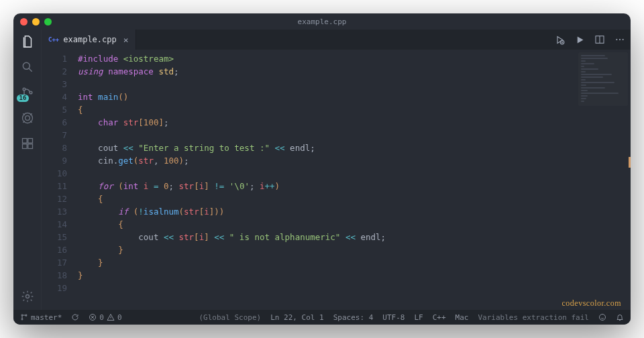 The width and height of the screenshot is (644, 338). What do you see at coordinates (354, 148) in the screenshot?
I see `code-line: cout << "Enter a string to test :" << en…` at bounding box center [354, 148].